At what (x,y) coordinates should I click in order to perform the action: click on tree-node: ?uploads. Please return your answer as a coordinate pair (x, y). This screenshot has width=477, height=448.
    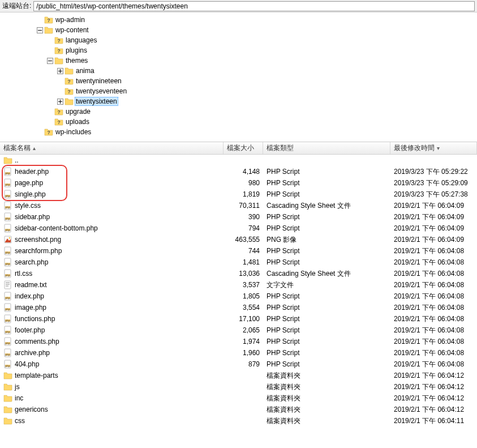
    Looking at the image, I should click on (239, 122).